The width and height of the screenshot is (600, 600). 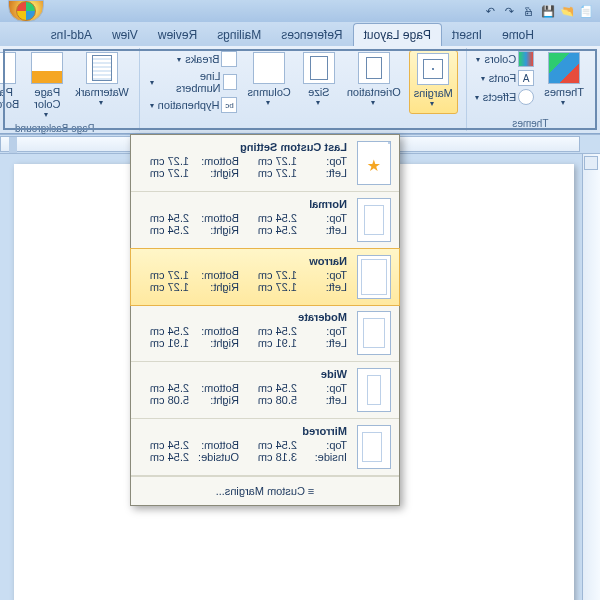 What do you see at coordinates (529, 11) in the screenshot?
I see `print-icon: 🖨` at bounding box center [529, 11].